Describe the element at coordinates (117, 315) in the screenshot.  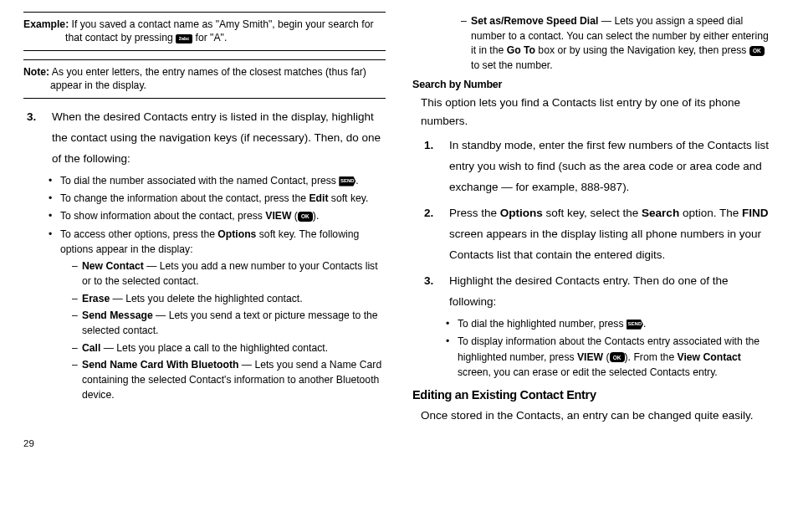
I see `option-send-message: Send Message` at that location.